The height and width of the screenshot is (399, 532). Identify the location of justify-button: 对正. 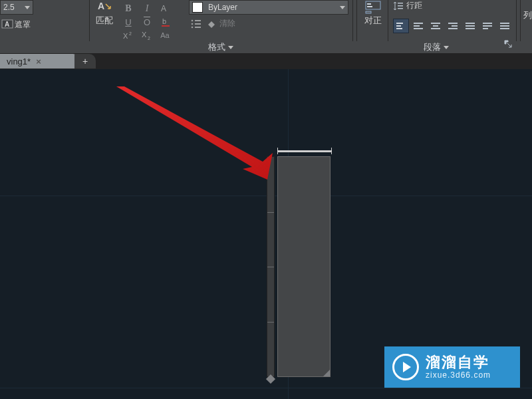
(373, 15).